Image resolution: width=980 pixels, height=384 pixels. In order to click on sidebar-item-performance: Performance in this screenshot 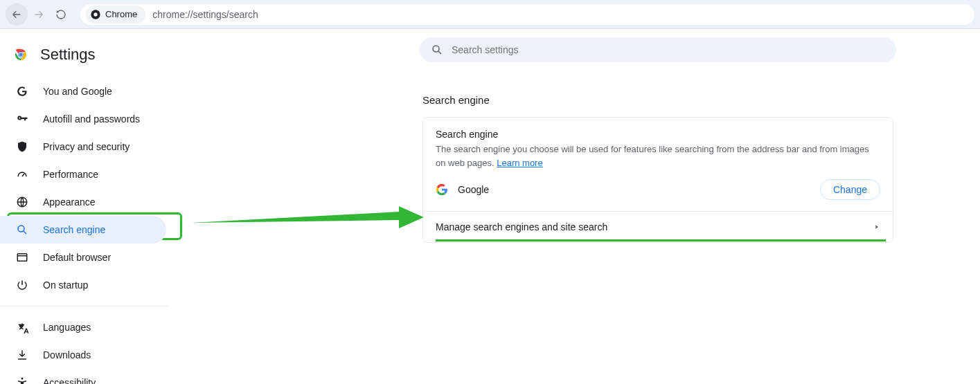, I will do `click(90, 174)`.